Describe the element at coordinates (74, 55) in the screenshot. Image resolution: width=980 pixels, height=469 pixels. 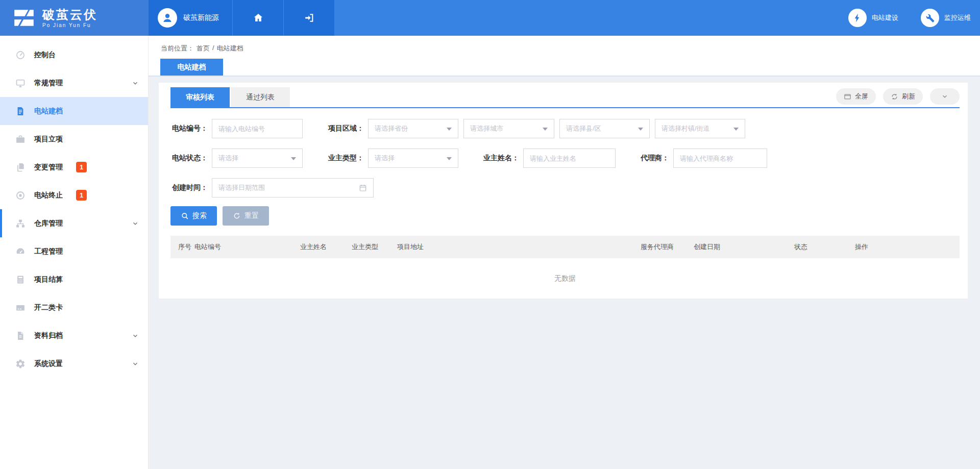
I see `sidebar-item-console: 控制台` at that location.